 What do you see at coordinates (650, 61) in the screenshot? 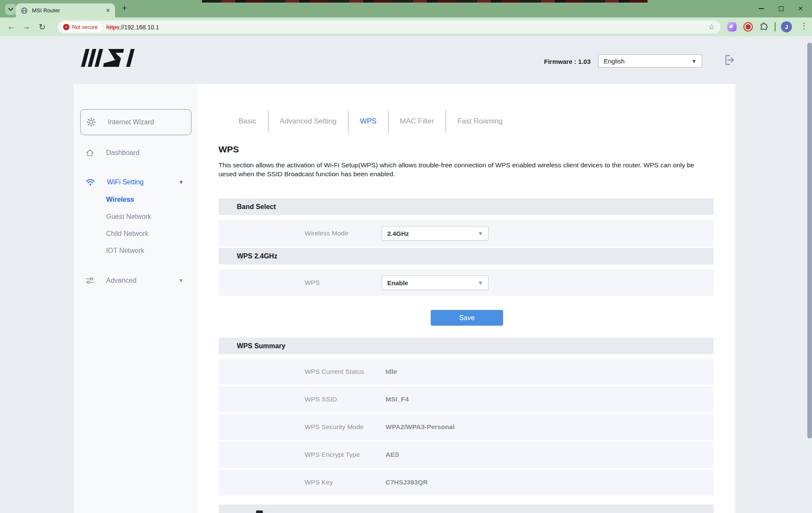
I see `language-select: English ▼` at bounding box center [650, 61].